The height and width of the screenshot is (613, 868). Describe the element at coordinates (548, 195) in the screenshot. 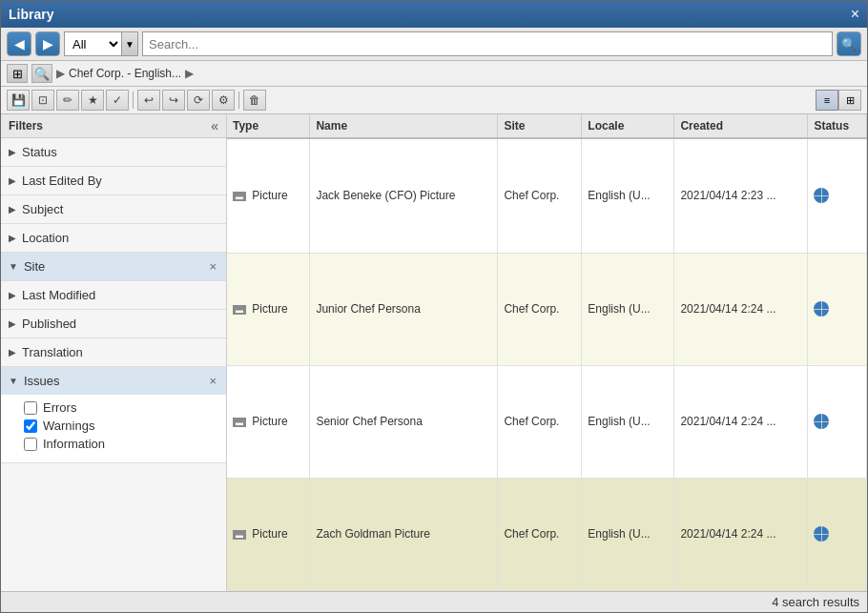

I see `table-row: ▬ Picture Jack Beneke (CFO) Picture Chef…` at that location.